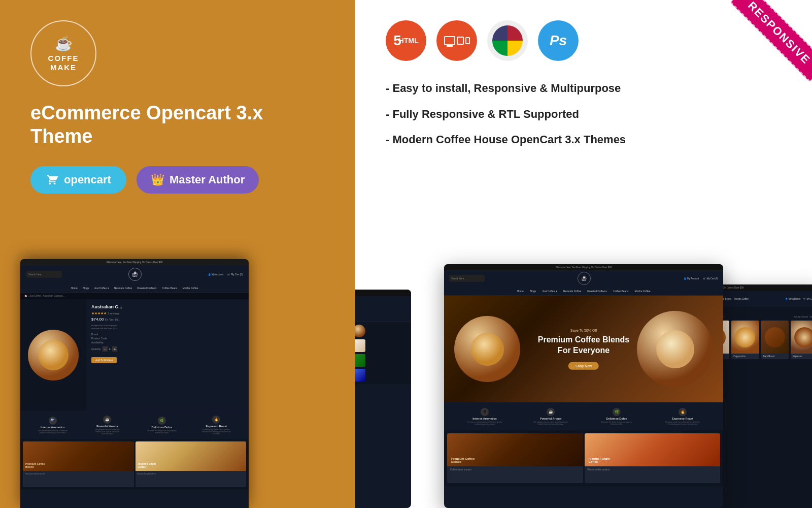 This screenshot has height=508, width=812. What do you see at coordinates (484, 419) in the screenshot?
I see `cf1-label: Intense Arometics` at bounding box center [484, 419].